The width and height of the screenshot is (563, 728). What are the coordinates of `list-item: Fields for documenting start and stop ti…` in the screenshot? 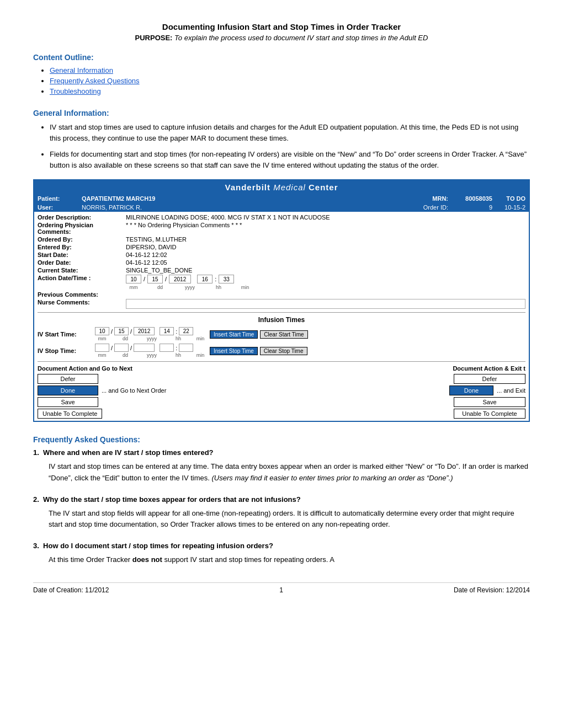 It's located at (290, 160).